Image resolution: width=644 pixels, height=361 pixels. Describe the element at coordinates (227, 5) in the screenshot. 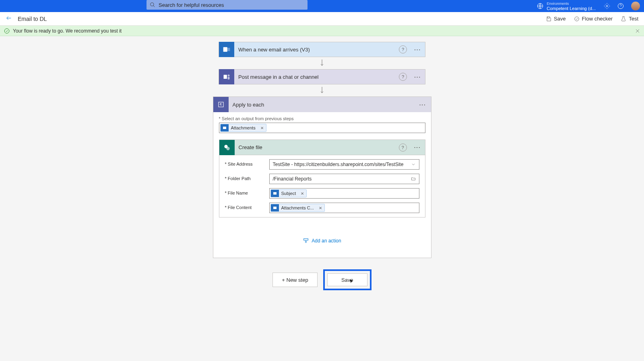

I see `search-input: Search for helpful resources` at that location.